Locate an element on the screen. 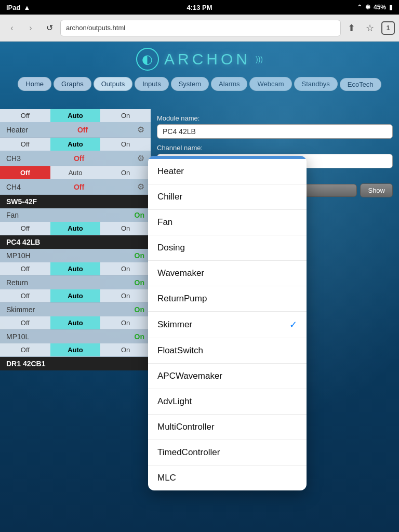  dropdown-label-mlc: MLC is located at coordinates (167, 478).